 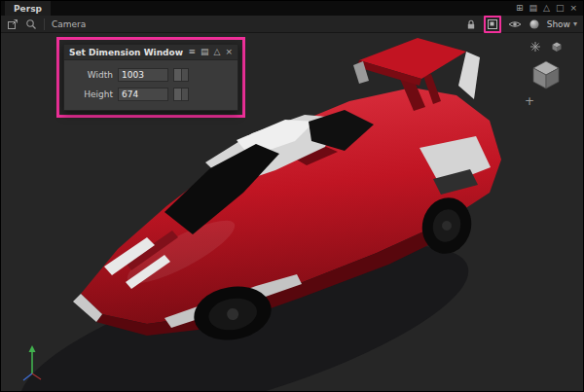 I want to click on width-mini-slider, so click(x=181, y=75).